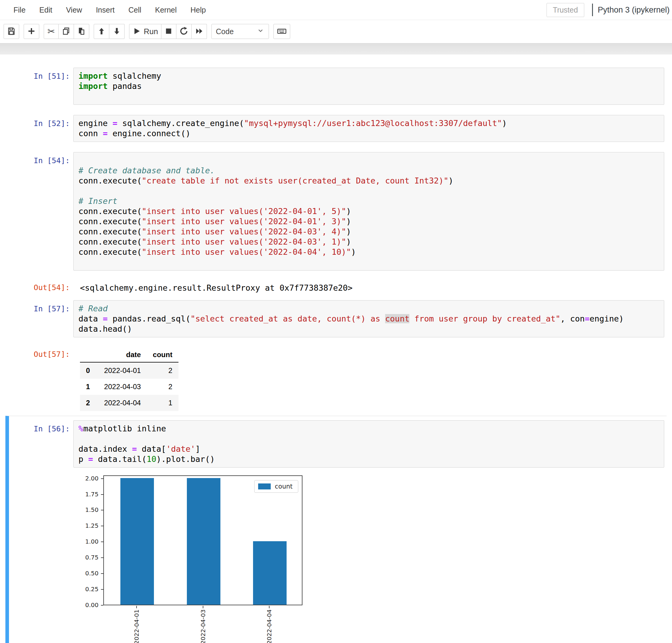  I want to click on paste-icon, so click(82, 32).